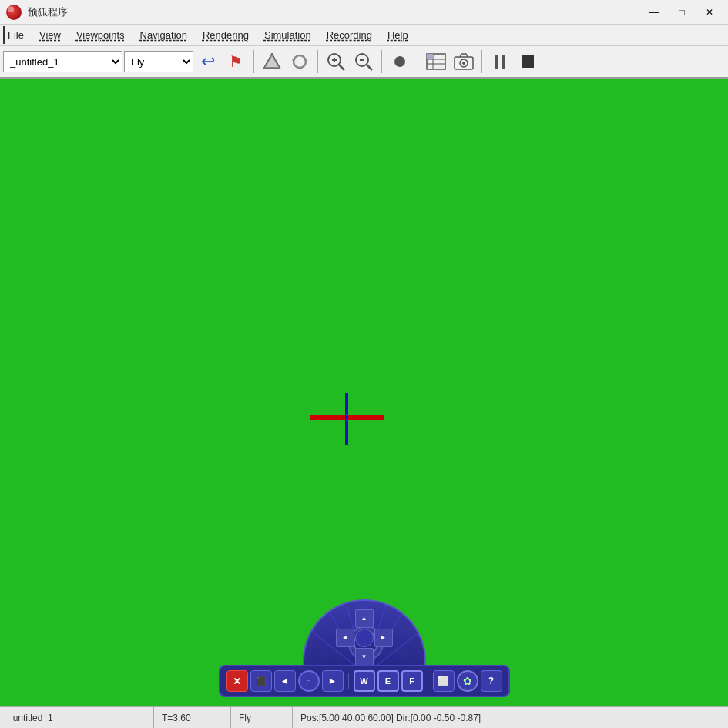  Describe the element at coordinates (63, 62) in the screenshot. I see `scene-dropdown: _untitled_1` at that location.